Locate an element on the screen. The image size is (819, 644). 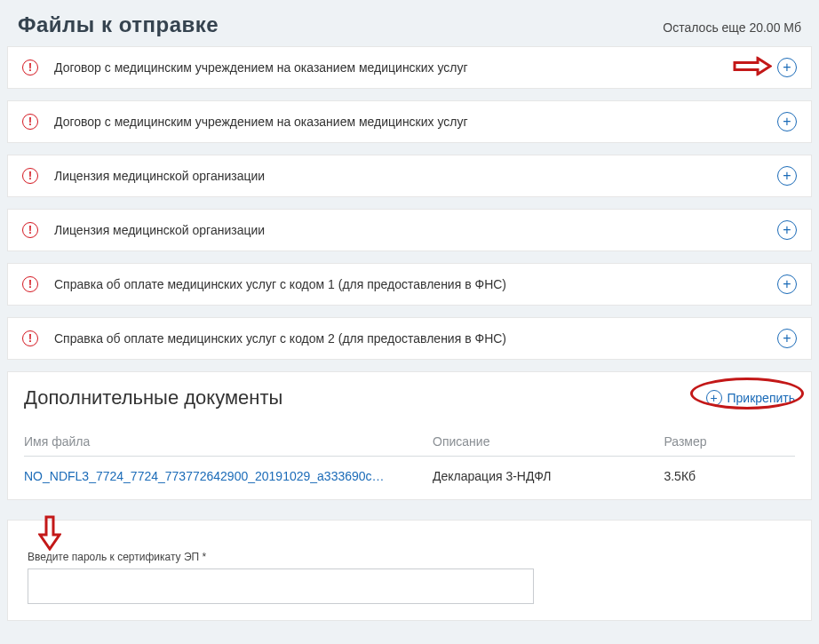
file-desc: Декларация 3-НДФЛ is located at coordinates (548, 476).